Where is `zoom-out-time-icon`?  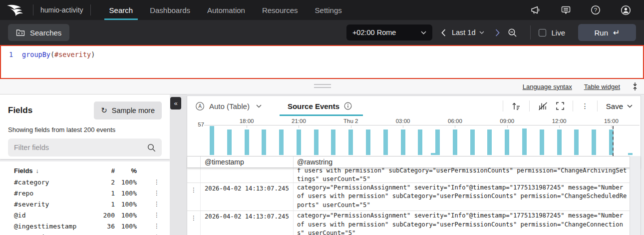
zoom-out-time-icon is located at coordinates (512, 33).